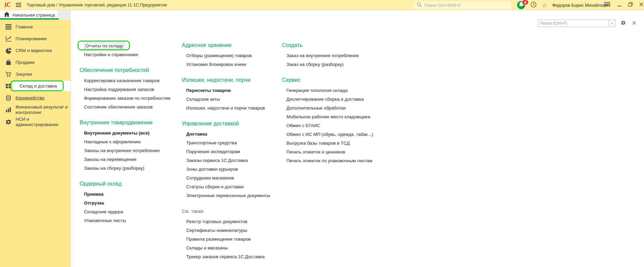 The height and width of the screenshot is (267, 644). What do you see at coordinates (466, 5) in the screenshot?
I see `global-search-input` at bounding box center [466, 5].